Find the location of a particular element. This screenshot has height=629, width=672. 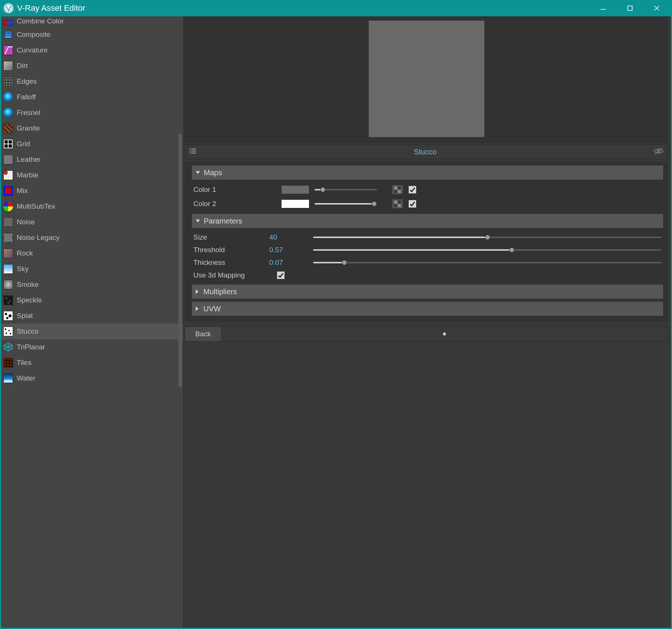

slider-size is located at coordinates (487, 237).